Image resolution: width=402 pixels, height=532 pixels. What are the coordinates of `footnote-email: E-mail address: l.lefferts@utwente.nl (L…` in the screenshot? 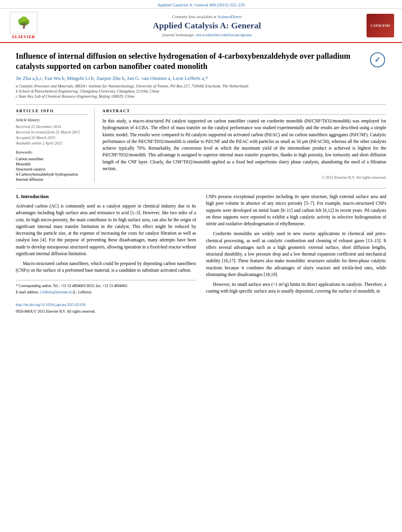 It's located at (106, 292).